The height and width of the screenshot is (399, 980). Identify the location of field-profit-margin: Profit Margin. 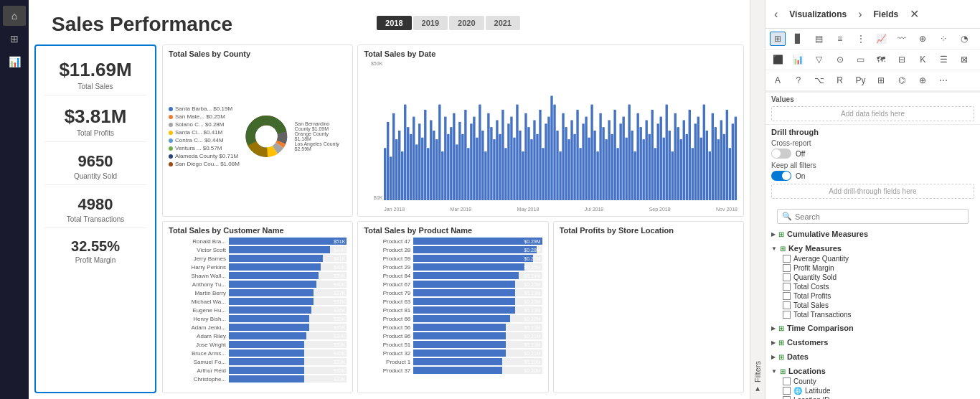
(872, 268).